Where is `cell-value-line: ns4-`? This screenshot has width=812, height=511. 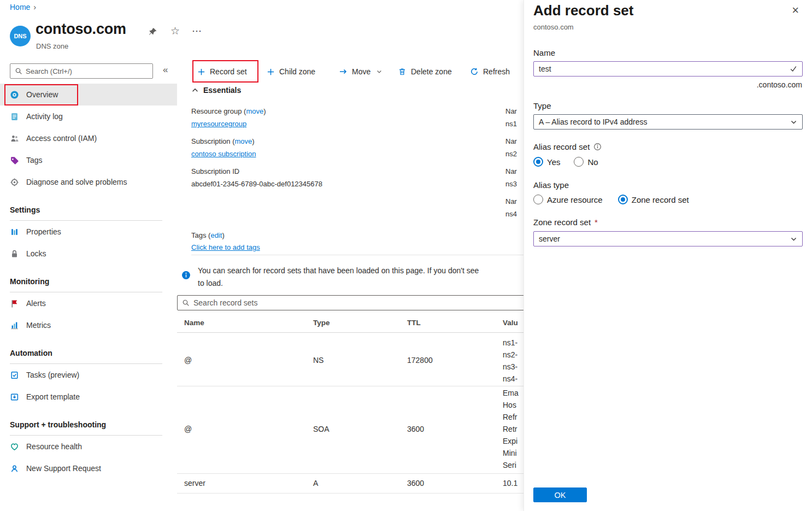
cell-value-line: ns4- is located at coordinates (510, 379).